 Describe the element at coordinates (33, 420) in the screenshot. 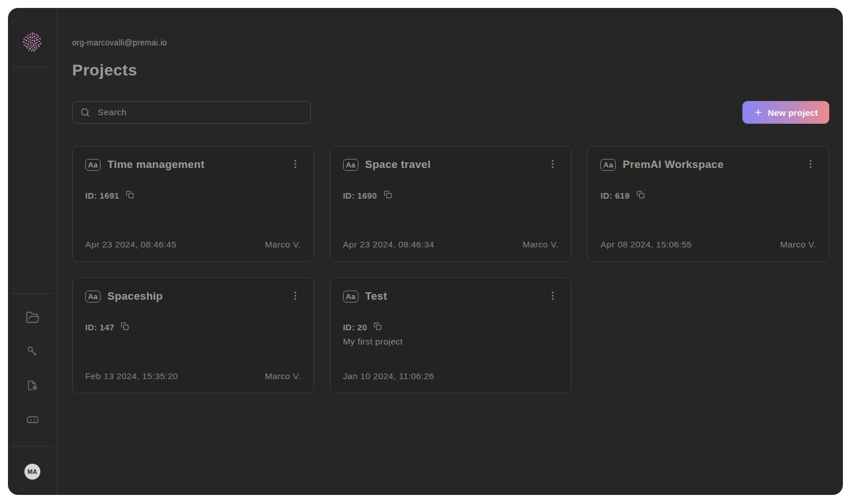

I see `discord-icon` at that location.